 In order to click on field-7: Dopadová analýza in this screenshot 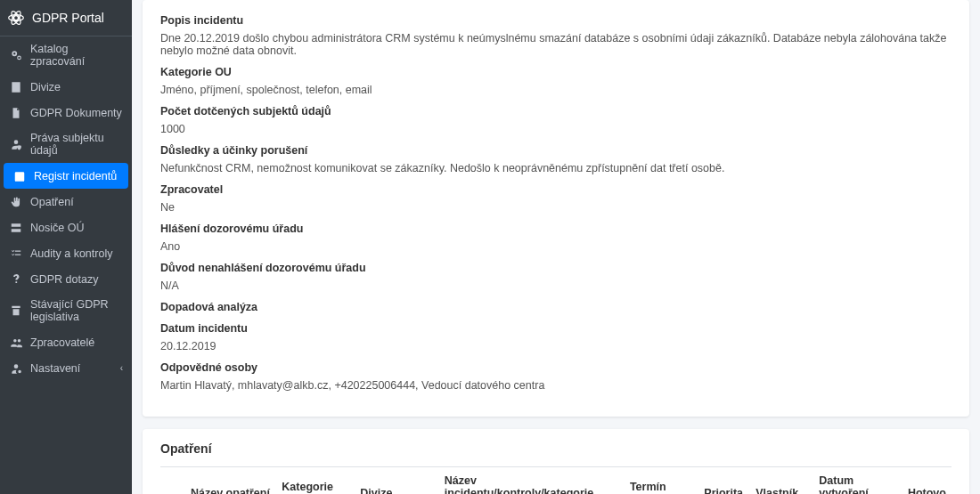, I will do `click(556, 307)`.